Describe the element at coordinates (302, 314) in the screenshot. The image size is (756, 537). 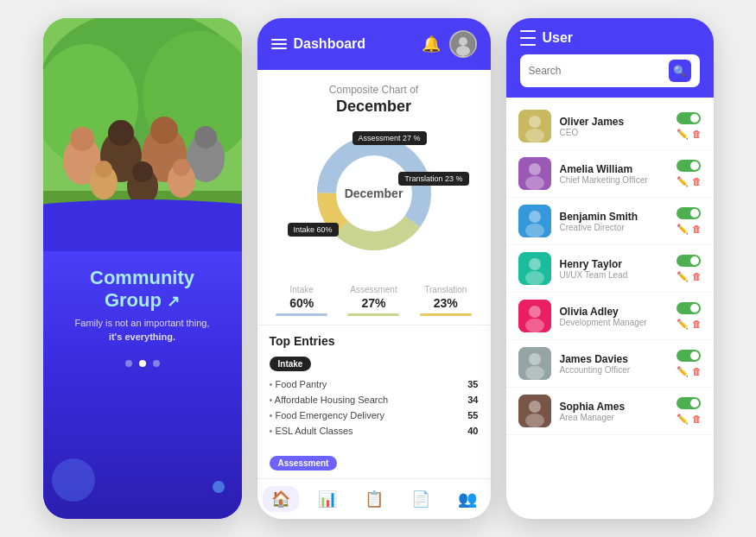
I see `stat-intake-bar` at that location.